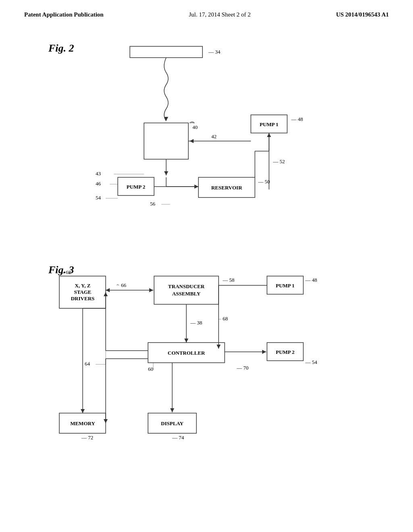 The width and height of the screenshot is (413, 532). Describe the element at coordinates (172, 423) in the screenshot. I see `svg-text: DISPLAY` at that location.